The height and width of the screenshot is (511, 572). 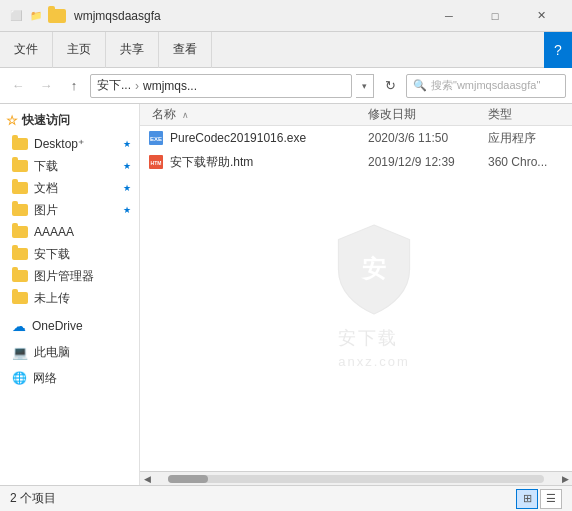 I want to click on sidebar-item-downloads: 下载 ★, so click(x=70, y=166).